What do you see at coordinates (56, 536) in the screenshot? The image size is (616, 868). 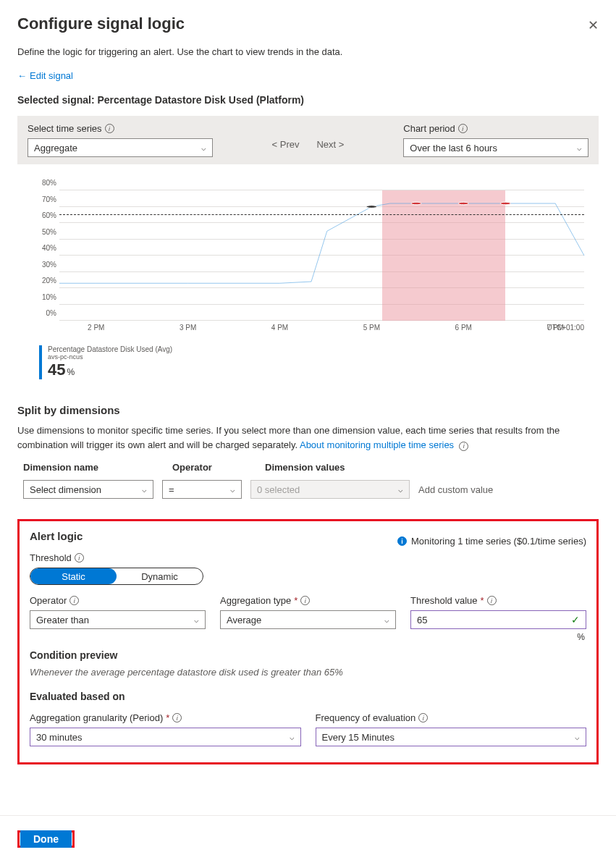 I see `alert-logic-heading: Alert logic` at bounding box center [56, 536].